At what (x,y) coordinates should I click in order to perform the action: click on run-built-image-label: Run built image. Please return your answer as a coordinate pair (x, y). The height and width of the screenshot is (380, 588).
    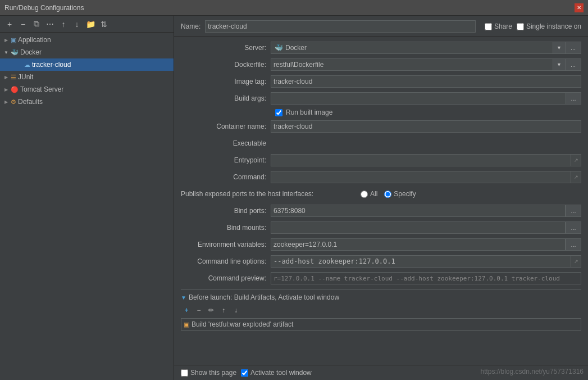
    Looking at the image, I should click on (309, 112).